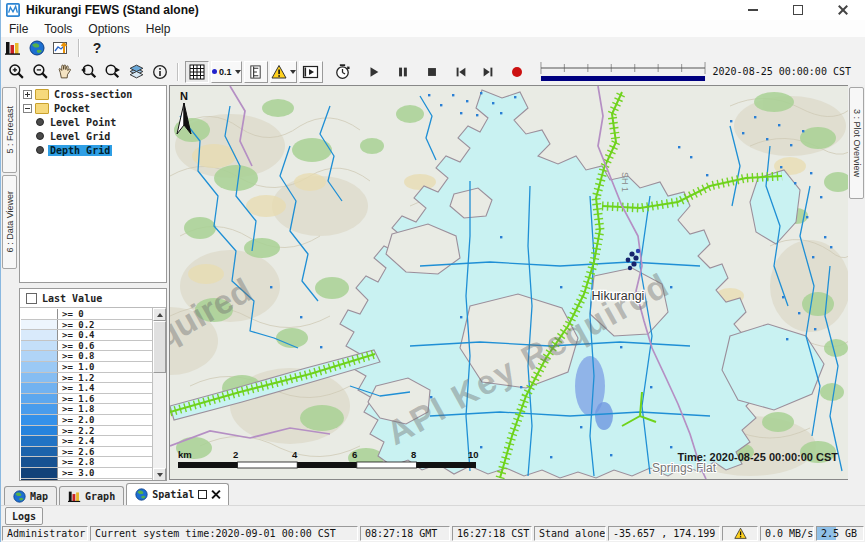 The width and height of the screenshot is (865, 542). I want to click on tab-spatial-active: Spatial, so click(178, 494).